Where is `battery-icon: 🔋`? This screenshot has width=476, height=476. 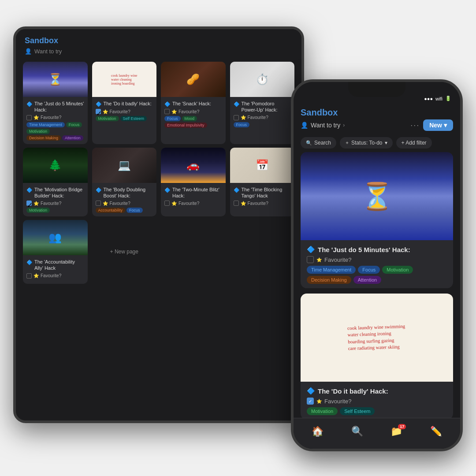
battery-icon: 🔋 is located at coordinates (448, 99).